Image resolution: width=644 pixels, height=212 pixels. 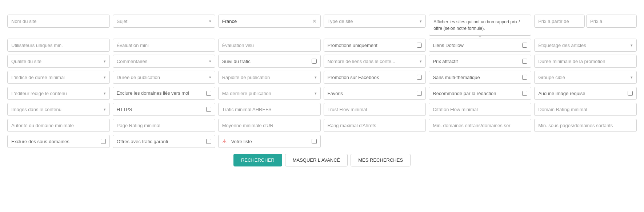 I want to click on checkbox-field: Promotions uniquement, so click(x=375, y=45).